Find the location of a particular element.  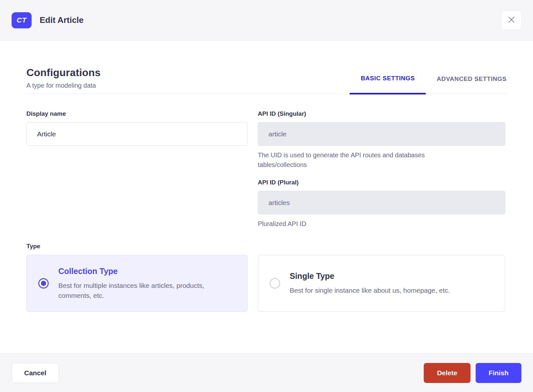

cancel-button: Cancel is located at coordinates (35, 373).